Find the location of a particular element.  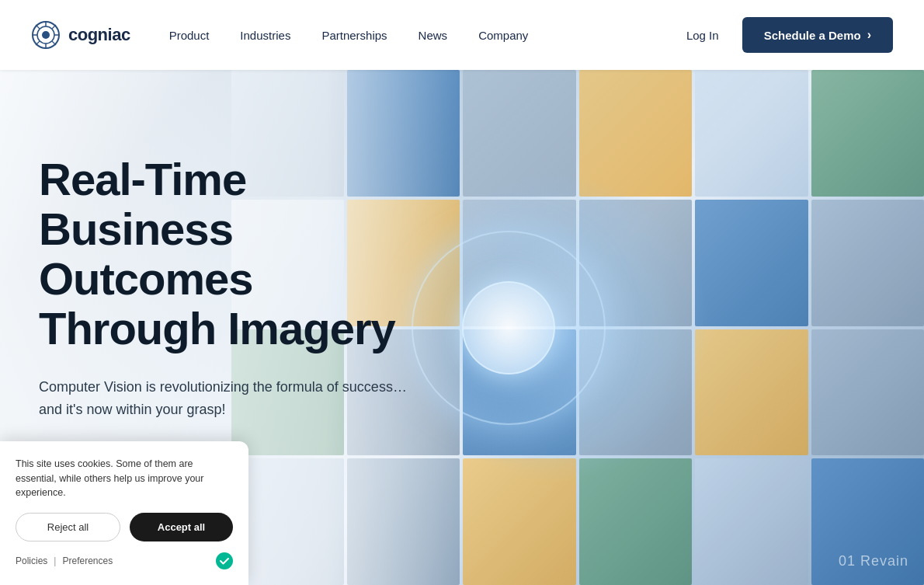

logo-area: cogniac is located at coordinates (81, 35).